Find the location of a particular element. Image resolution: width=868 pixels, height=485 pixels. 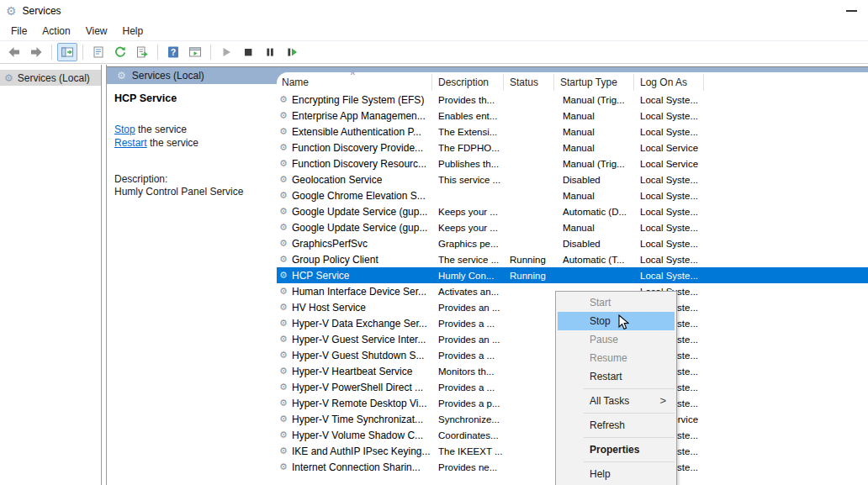

service-status-cell: Running is located at coordinates (529, 260).